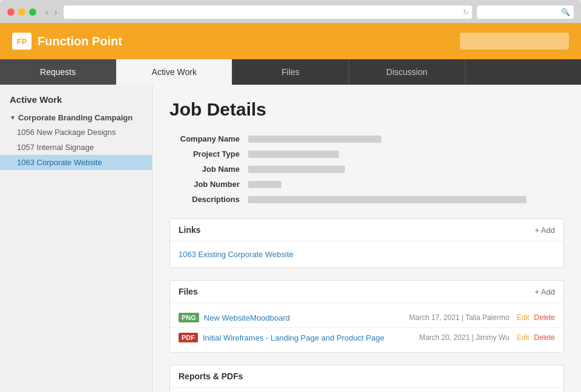  I want to click on sidebar-item-1063: 1063 Corporate Website, so click(76, 162).